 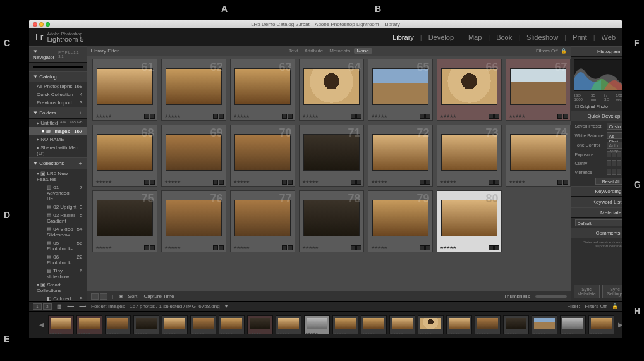 What do you see at coordinates (597, 212) in the screenshot?
I see `panel-metadata: Metadata ◀` at bounding box center [597, 212].